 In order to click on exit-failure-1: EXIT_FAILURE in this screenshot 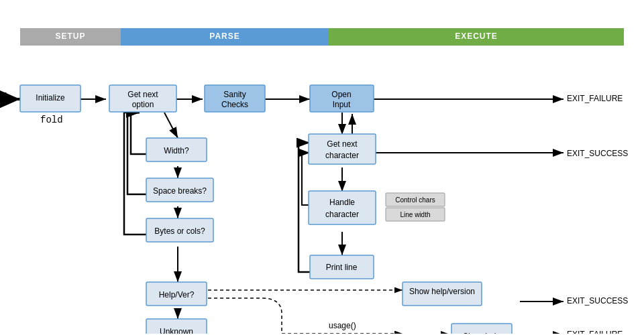, I will do `click(594, 98)`.